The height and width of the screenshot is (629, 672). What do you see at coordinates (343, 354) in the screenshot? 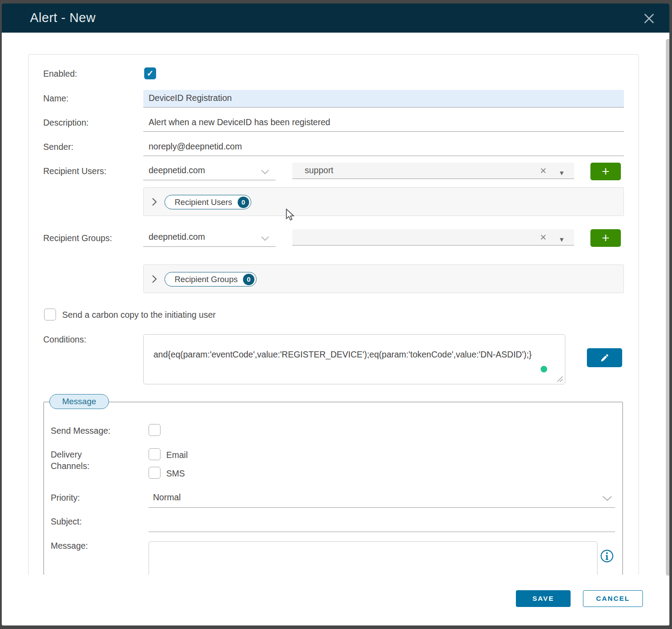
I see `conditions-value: and{eq(param:'eventCode',value:'REGISTER…` at bounding box center [343, 354].